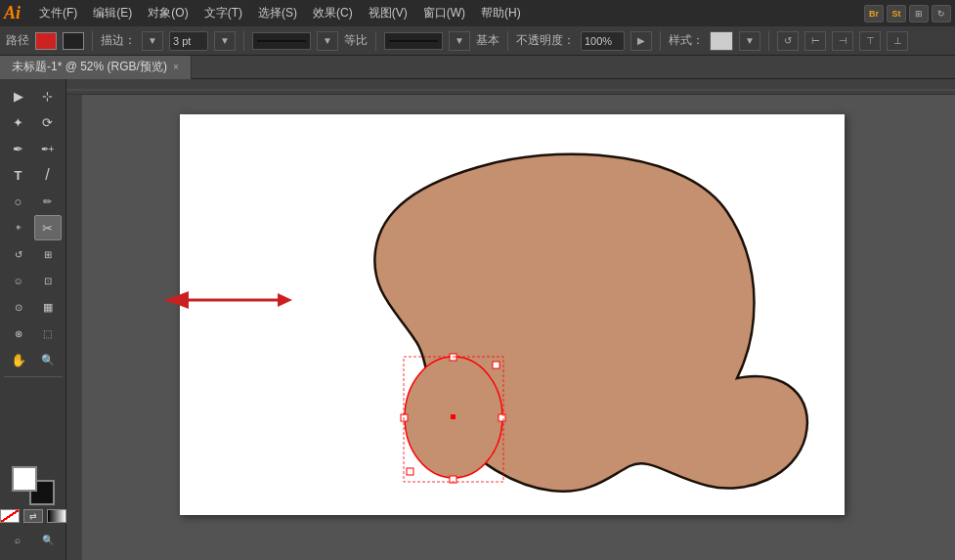 The image size is (955, 560). Describe the element at coordinates (59, 14) in the screenshot. I see `menu-file: 文件(F)` at that location.